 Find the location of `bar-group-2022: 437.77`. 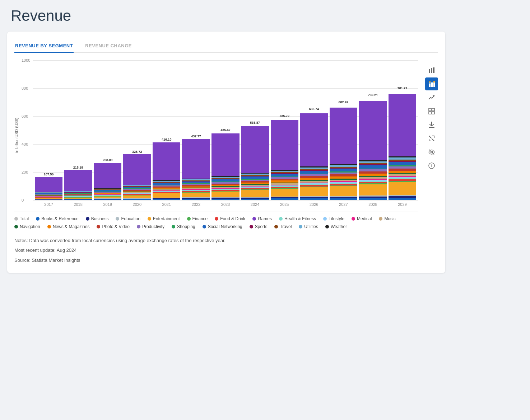

bar-group-2022: 437.77 is located at coordinates (196, 167).